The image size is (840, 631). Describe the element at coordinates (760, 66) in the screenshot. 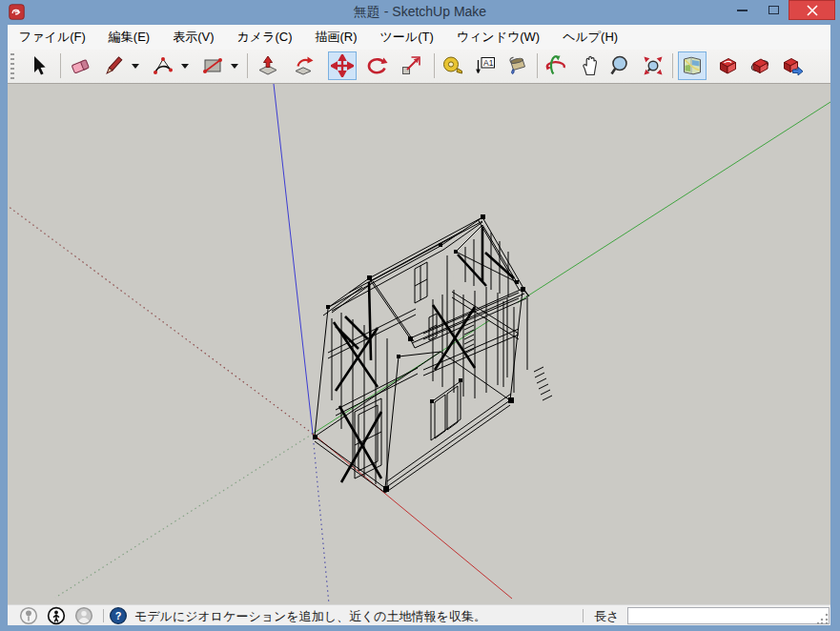

I see `photo-textures-cube-icon` at that location.